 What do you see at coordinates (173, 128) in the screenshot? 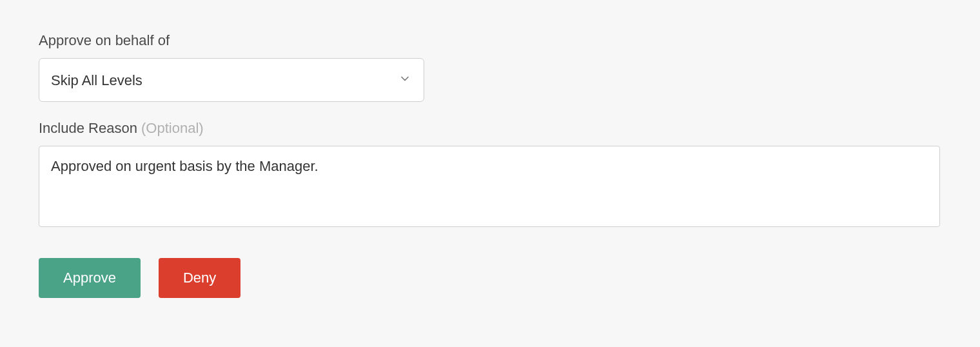
I see `reason-optional-hint: (Optional)` at bounding box center [173, 128].